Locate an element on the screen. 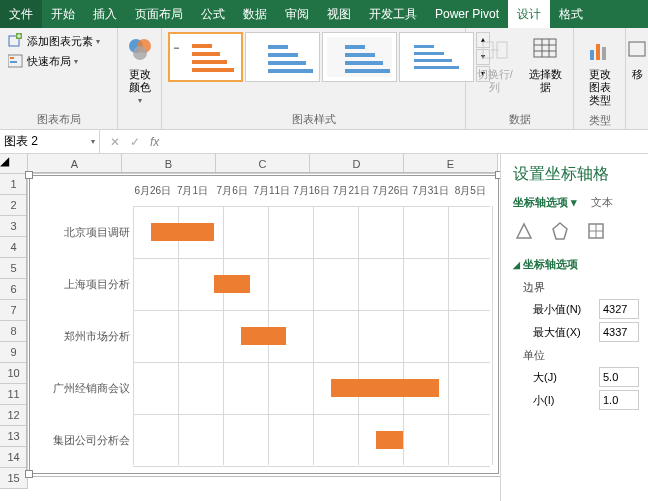 The image size is (648, 501). quick-layout-label: 快速布局 is located at coordinates (49, 62).